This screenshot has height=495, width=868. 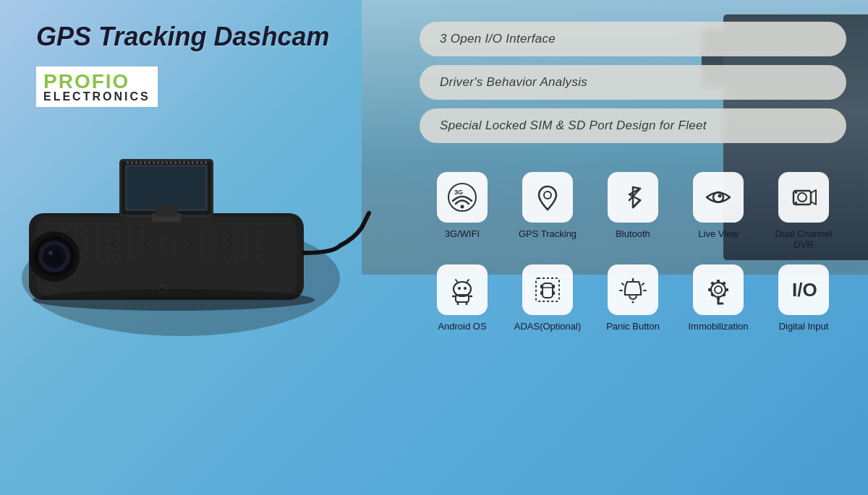 I want to click on brand-electronics: ELECTRONICS, so click(x=97, y=97).